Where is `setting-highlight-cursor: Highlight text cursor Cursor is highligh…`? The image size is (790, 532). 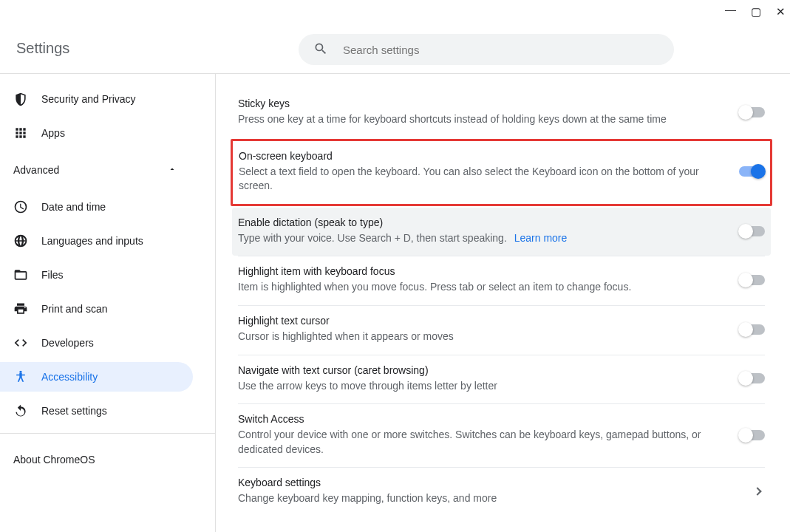
setting-highlight-cursor: Highlight text cursor Cursor is highligh… is located at coordinates (501, 330).